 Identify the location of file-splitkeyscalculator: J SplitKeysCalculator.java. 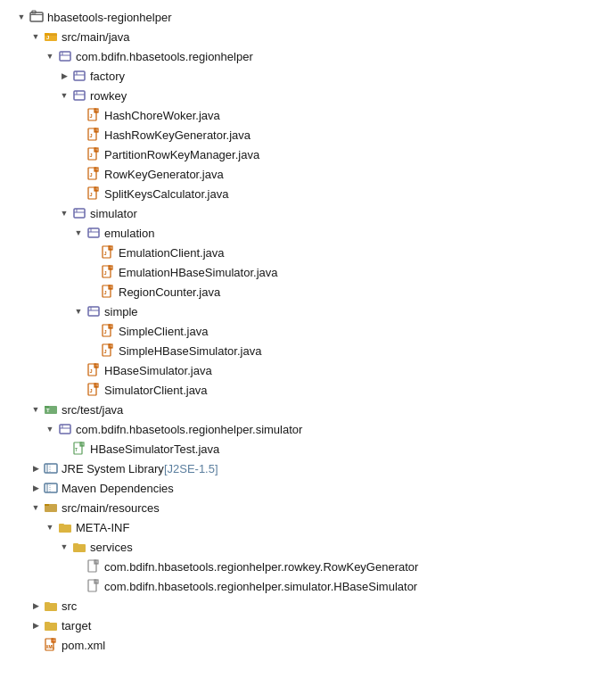
(308, 194).